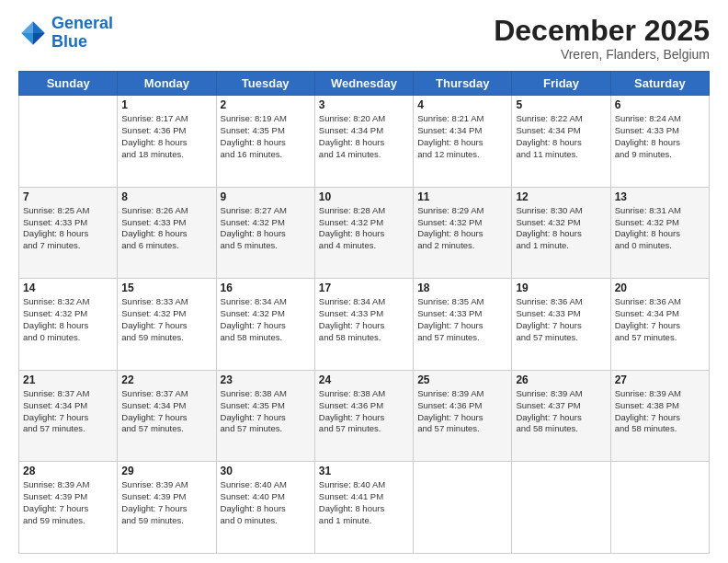  What do you see at coordinates (266, 288) in the screenshot?
I see `day-number: 16` at bounding box center [266, 288].